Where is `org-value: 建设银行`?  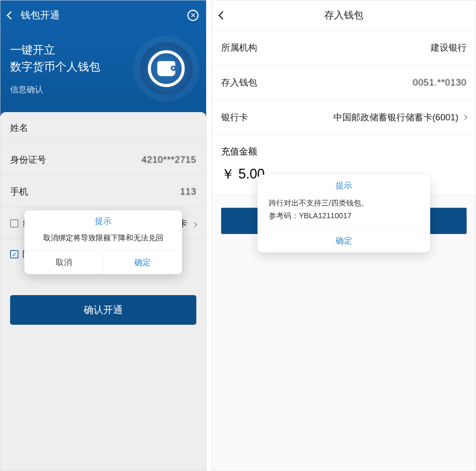 org-value: 建设银行 is located at coordinates (449, 48).